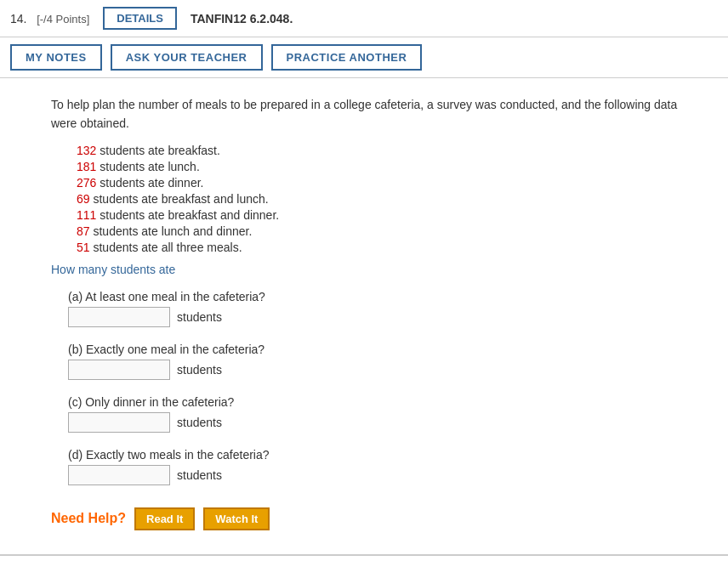 This screenshot has height=561, width=728. What do you see at coordinates (56, 58) in the screenshot?
I see `my-notes-button: MY NOTES` at bounding box center [56, 58].